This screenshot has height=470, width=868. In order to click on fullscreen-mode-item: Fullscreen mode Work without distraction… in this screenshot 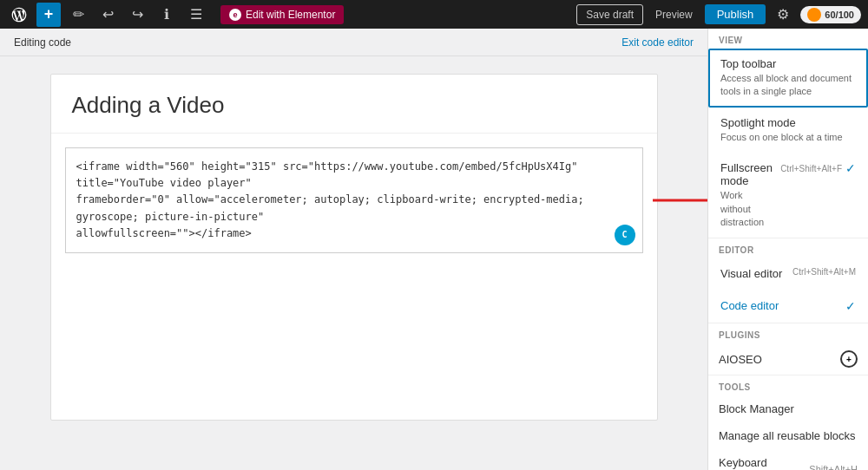, I will do `click(788, 195)`.